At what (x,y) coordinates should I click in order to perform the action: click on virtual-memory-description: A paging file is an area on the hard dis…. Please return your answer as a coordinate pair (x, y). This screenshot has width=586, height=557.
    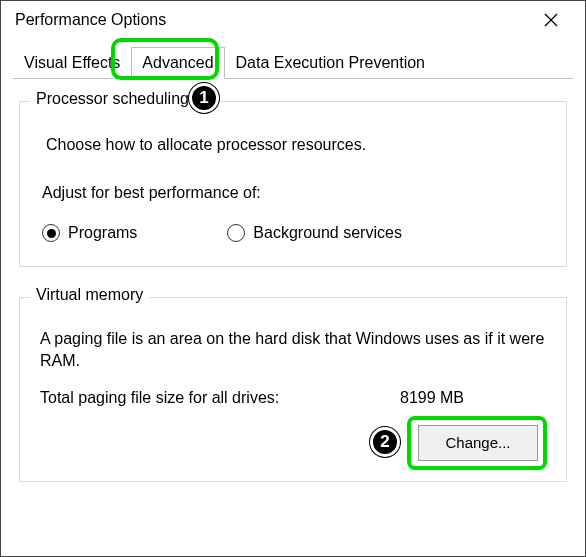
    Looking at the image, I should click on (293, 350).